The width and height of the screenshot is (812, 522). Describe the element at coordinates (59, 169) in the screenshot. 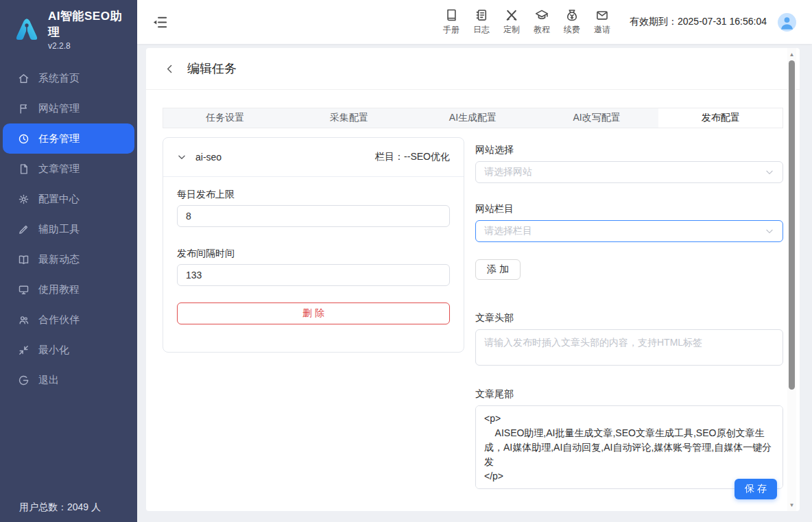

I see `sidebar-item-label: 文章管理` at that location.